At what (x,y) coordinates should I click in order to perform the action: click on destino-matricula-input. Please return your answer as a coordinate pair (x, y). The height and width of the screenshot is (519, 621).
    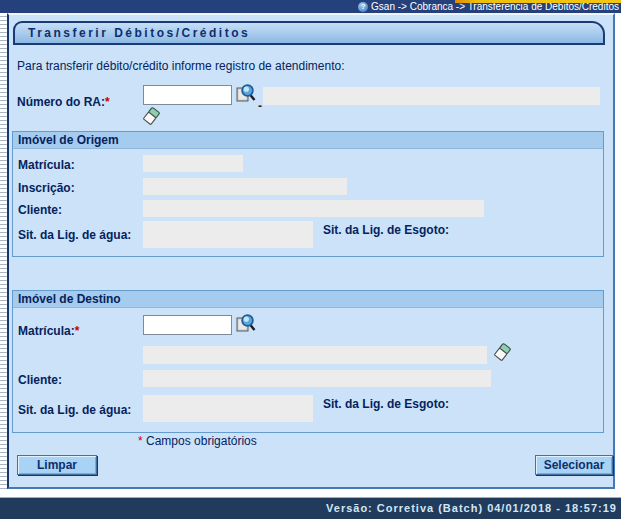
    Looking at the image, I should click on (188, 325).